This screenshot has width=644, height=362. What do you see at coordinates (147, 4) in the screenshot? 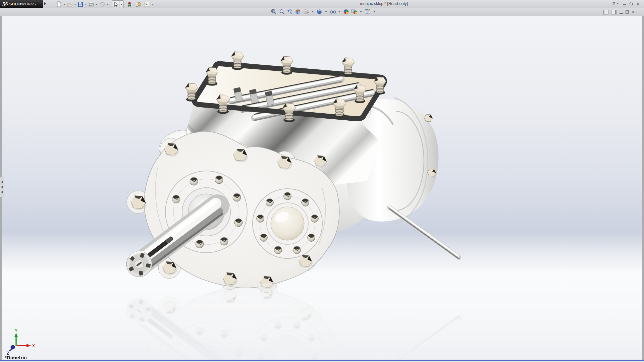
I see `design-checker-icon` at bounding box center [147, 4].